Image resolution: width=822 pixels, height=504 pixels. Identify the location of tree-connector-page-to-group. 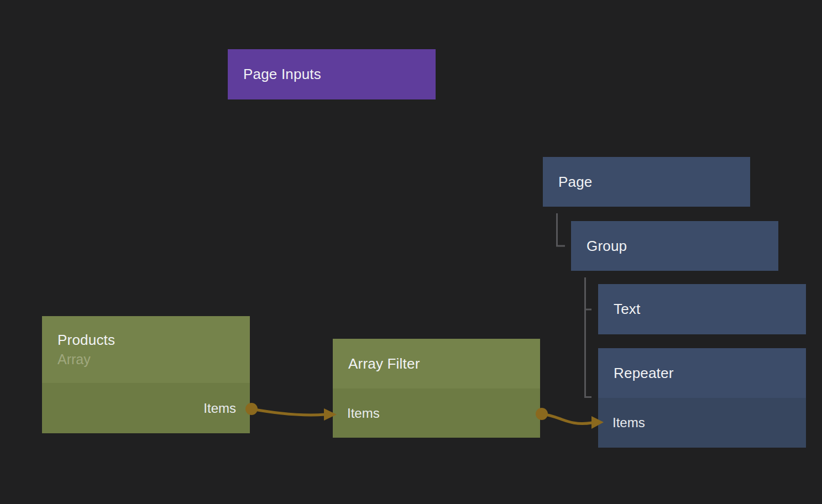
(562, 230).